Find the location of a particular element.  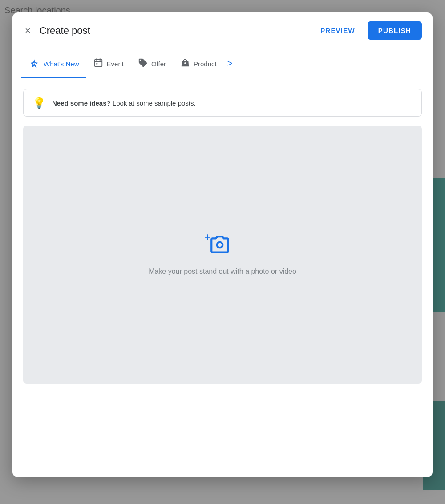

offer-icon is located at coordinates (143, 64).